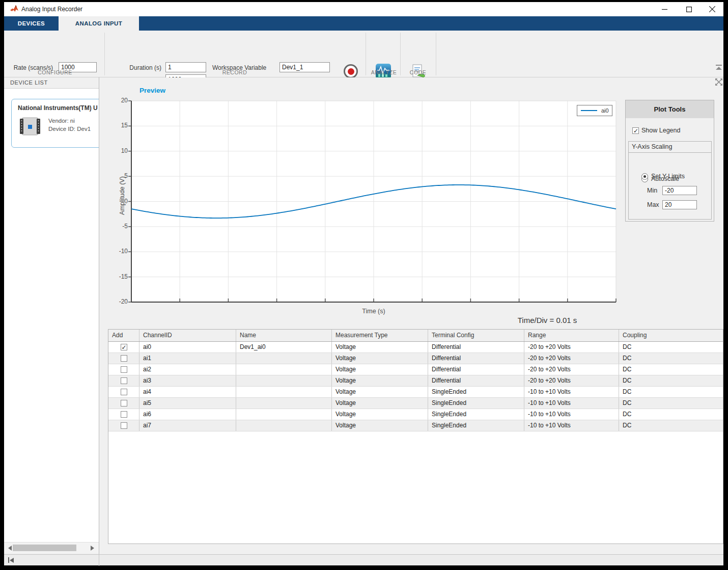 The image size is (728, 570). What do you see at coordinates (10, 548) in the screenshot?
I see `scroll-left-icon` at bounding box center [10, 548].